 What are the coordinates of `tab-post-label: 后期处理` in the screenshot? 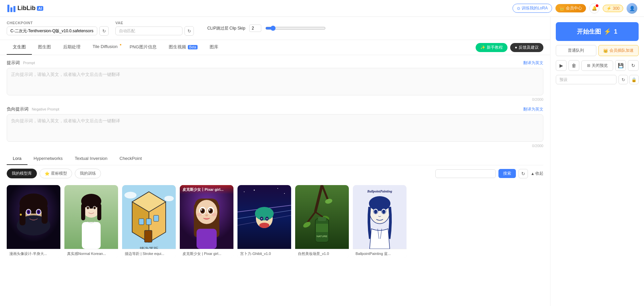 It's located at (72, 47).